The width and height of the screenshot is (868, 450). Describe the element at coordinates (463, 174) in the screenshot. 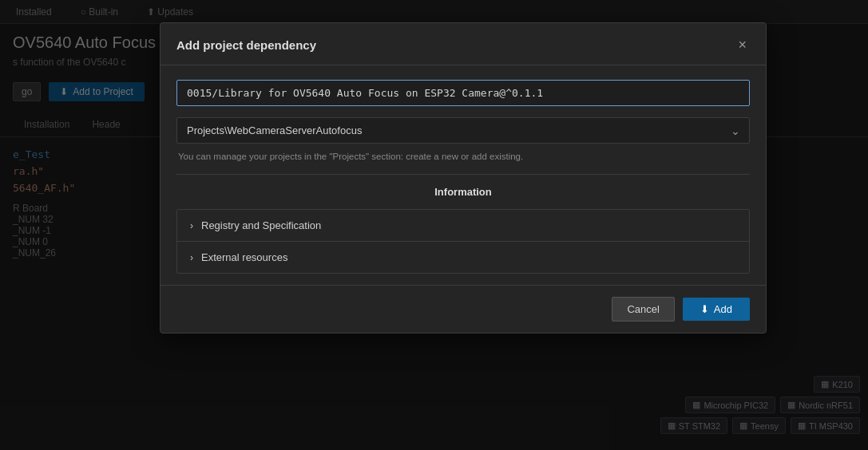

I see `modal-divider` at that location.